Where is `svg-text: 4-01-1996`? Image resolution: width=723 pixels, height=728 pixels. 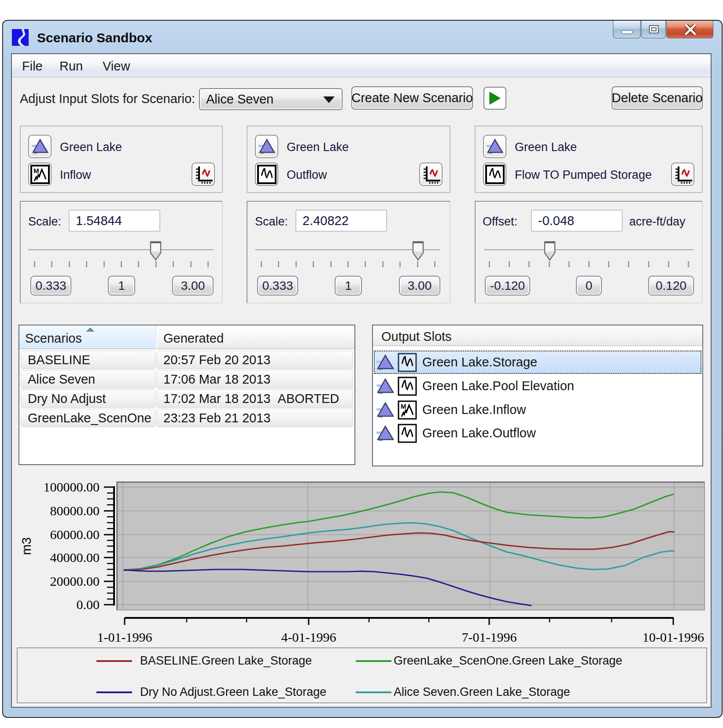
svg-text: 4-01-1996 is located at coordinates (309, 637).